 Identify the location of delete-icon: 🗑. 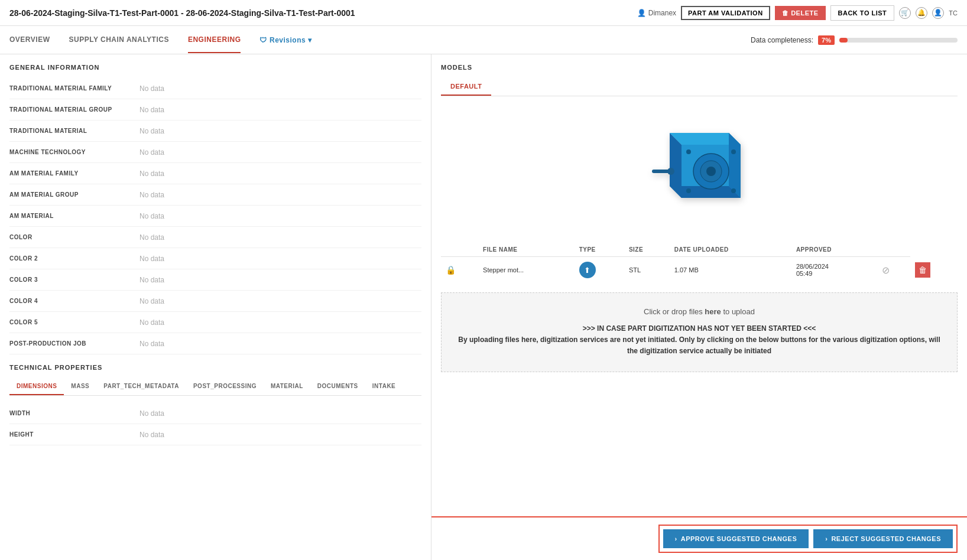
(786, 13).